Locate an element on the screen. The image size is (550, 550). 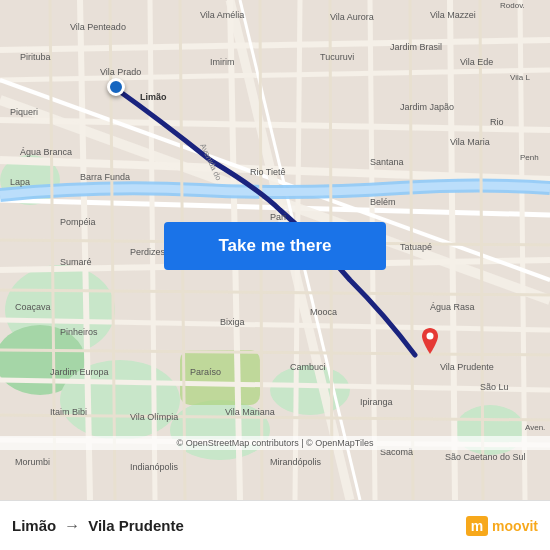
svg-text: Bixiga is located at coordinates (232, 322).